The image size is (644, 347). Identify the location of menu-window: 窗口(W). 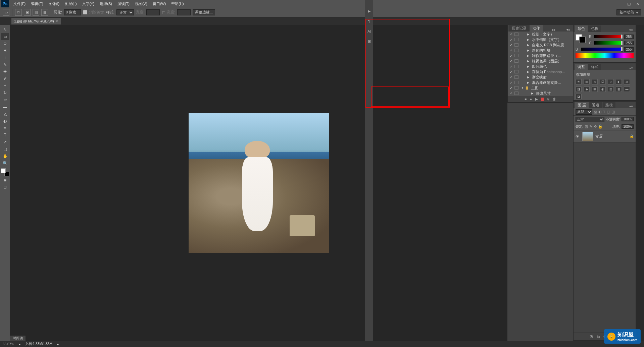
(159, 4).